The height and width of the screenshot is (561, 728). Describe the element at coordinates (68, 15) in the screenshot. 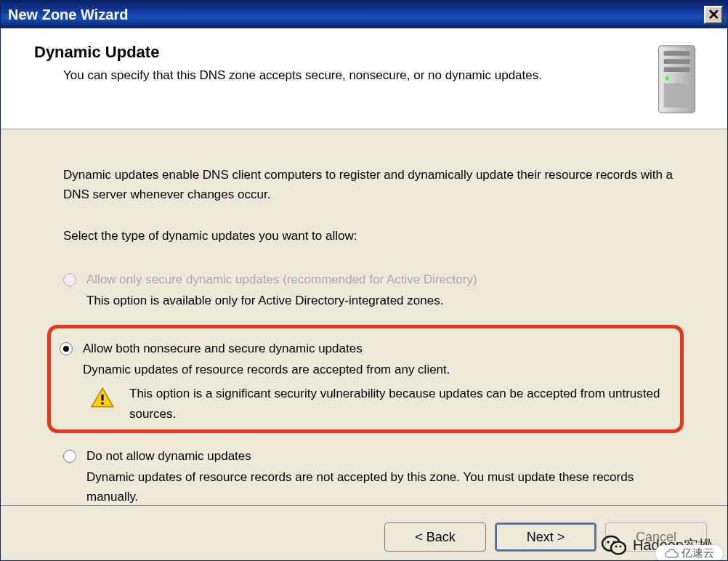

I see `window-title: New Zone Wizard` at that location.